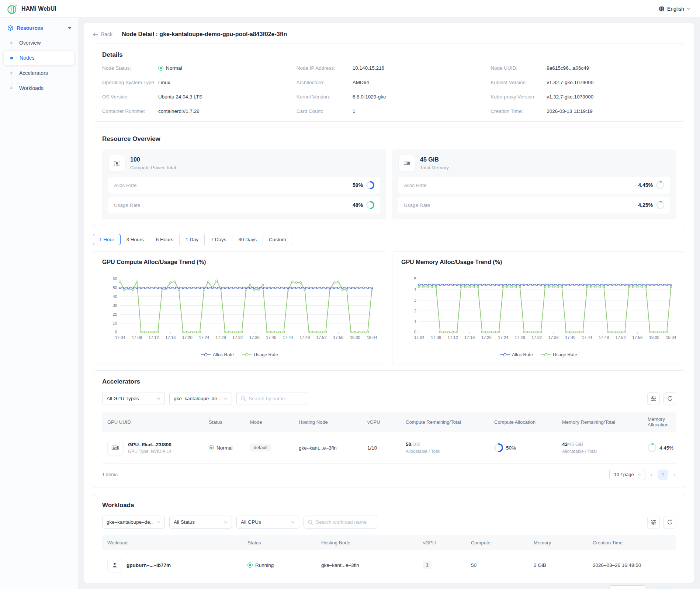  Describe the element at coordinates (39, 58) in the screenshot. I see `sidebar-item-nodes: Nodes` at that location.